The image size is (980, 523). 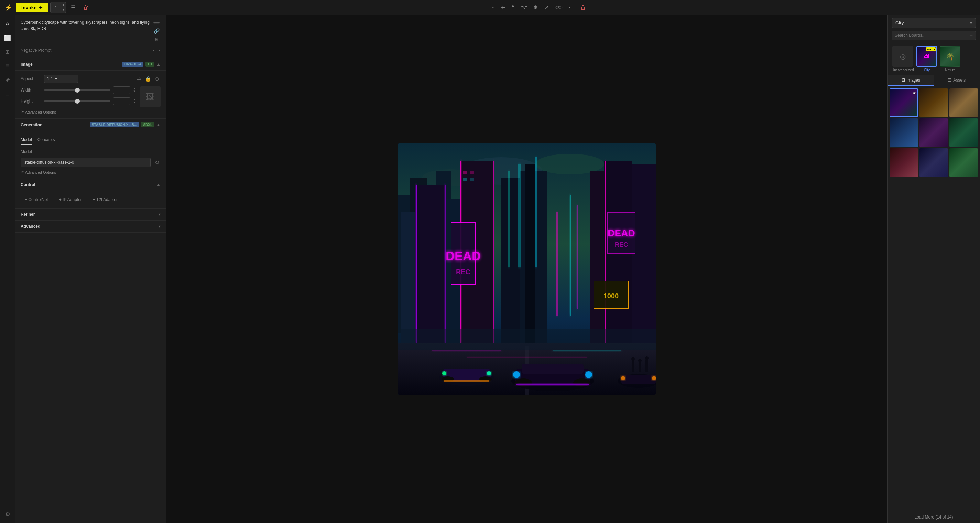 What do you see at coordinates (934, 35) in the screenshot?
I see `search-boards-box: +` at bounding box center [934, 35].